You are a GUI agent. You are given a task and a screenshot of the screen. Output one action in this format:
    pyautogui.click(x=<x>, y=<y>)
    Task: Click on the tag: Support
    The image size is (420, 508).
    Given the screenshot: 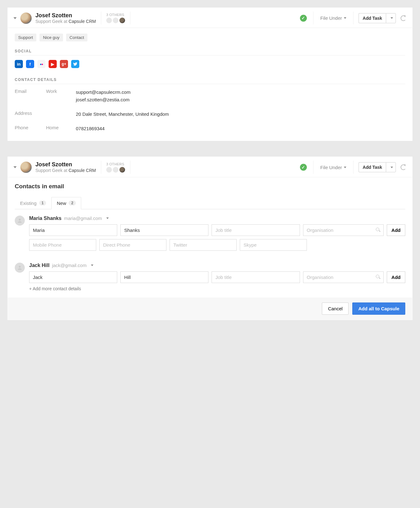 What is the action you would take?
    pyautogui.click(x=26, y=38)
    